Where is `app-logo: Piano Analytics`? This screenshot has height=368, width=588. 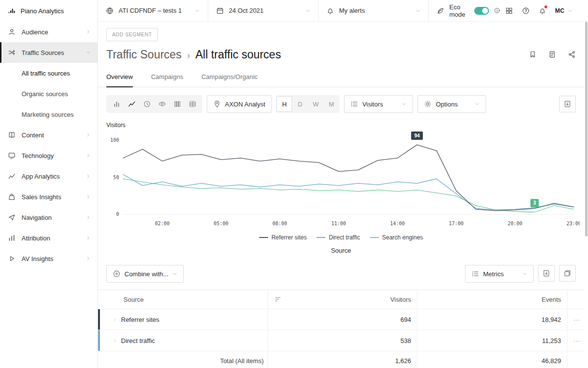
app-logo: Piano Analytics is located at coordinates (49, 11).